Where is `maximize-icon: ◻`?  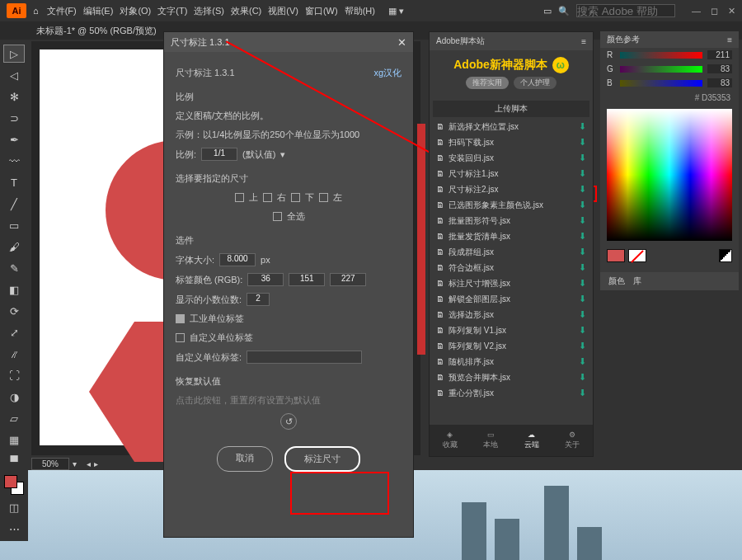
maximize-icon: ◻ is located at coordinates (714, 12).